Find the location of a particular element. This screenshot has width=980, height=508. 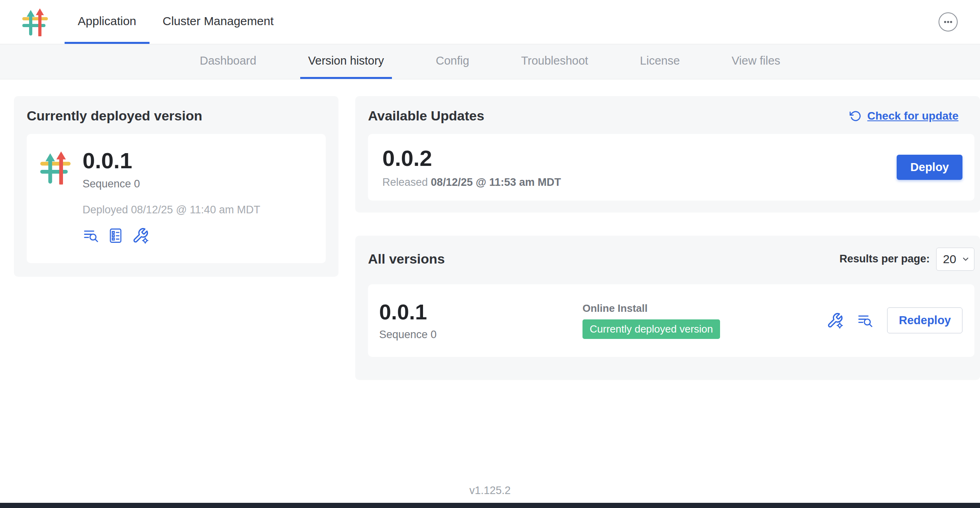

update-released-line: Released 08/12/25 @ 11:53 am MDT is located at coordinates (472, 183).